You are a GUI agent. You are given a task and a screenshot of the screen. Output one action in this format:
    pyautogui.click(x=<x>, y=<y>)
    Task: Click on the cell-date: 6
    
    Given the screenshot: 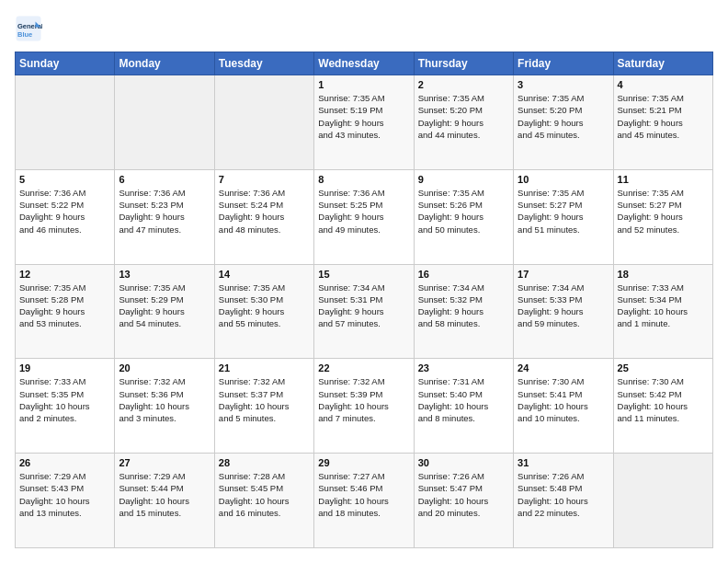 What is the action you would take?
    pyautogui.click(x=164, y=179)
    